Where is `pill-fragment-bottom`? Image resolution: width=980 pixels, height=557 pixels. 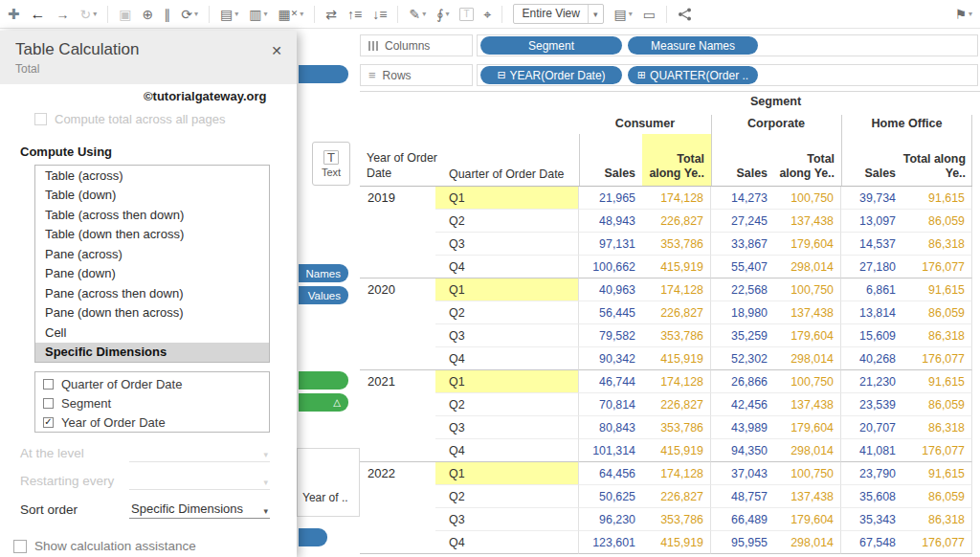
pill-fragment-bottom is located at coordinates (313, 538).